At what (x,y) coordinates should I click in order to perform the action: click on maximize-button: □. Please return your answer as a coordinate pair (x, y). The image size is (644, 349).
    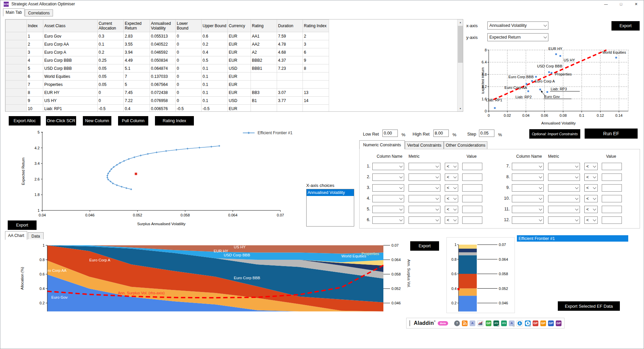
    Looking at the image, I should click on (621, 4).